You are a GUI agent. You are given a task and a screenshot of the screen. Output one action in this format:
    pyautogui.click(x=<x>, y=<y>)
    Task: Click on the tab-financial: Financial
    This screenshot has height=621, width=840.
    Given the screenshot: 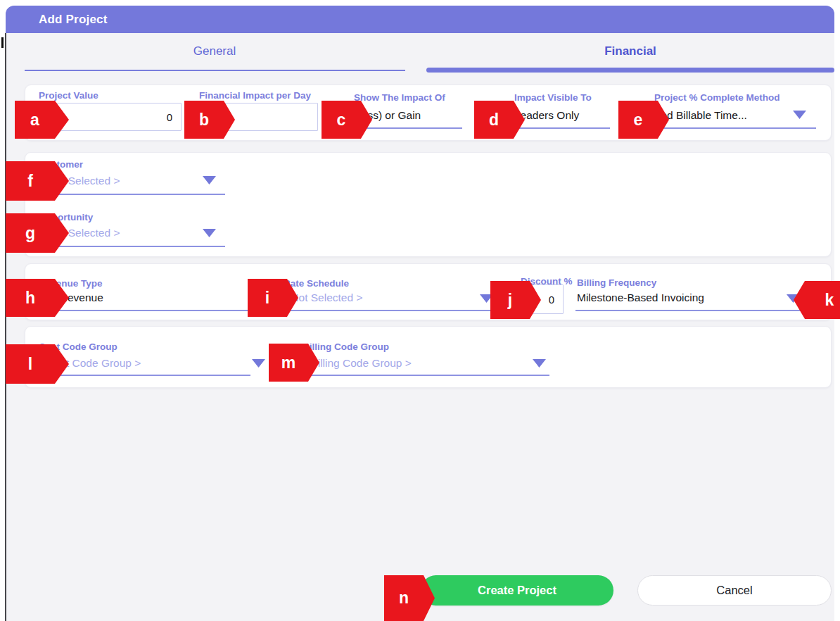 What is the action you would take?
    pyautogui.click(x=630, y=51)
    